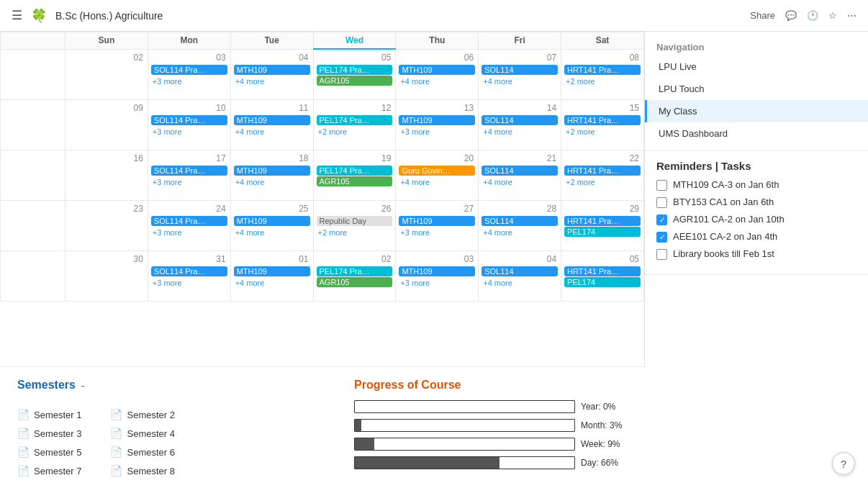  I want to click on sidebar-nav-item: LPU Live, so click(756, 66).